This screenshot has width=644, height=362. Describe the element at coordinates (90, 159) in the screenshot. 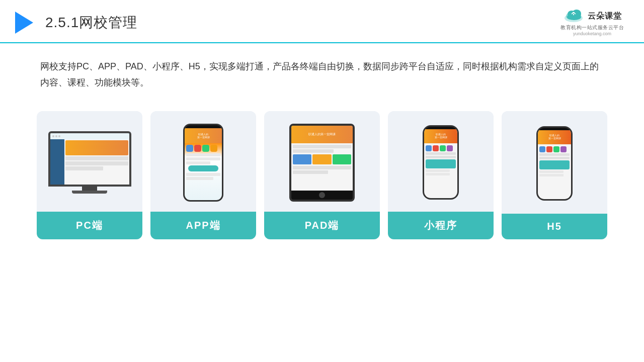

I see `pc-monitor` at that location.